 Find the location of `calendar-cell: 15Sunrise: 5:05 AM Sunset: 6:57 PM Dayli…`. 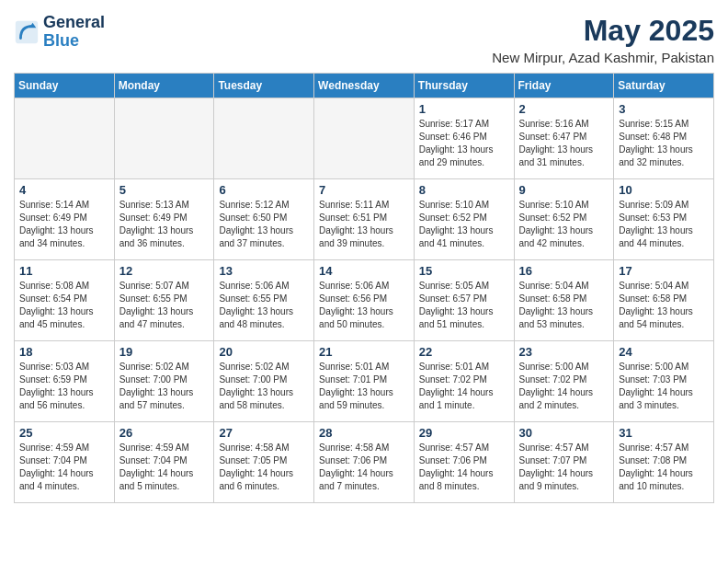

calendar-cell: 15Sunrise: 5:05 AM Sunset: 6:57 PM Dayli… is located at coordinates (463, 301).